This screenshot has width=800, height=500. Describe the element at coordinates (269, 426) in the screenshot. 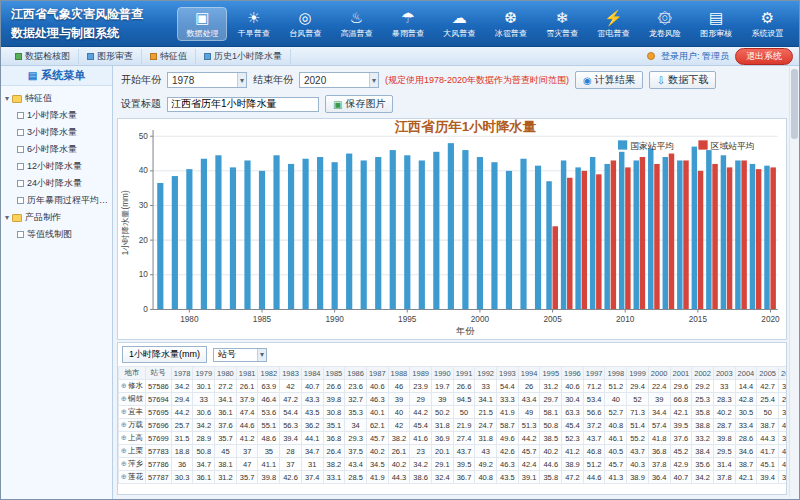

I see `value-cell: 55.1` at that location.